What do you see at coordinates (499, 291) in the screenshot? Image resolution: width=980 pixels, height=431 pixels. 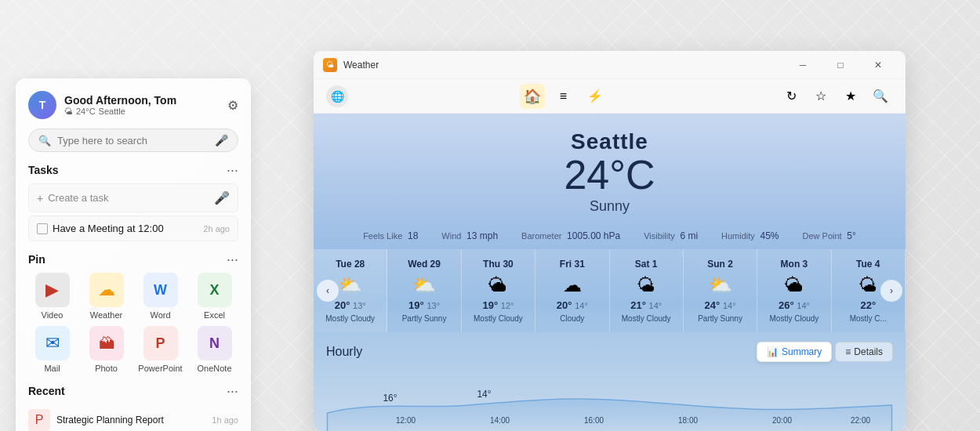 I see `forecast-day-2: Thu 30 🌥 19° 12° Mostly Cloudy` at bounding box center [499, 291].